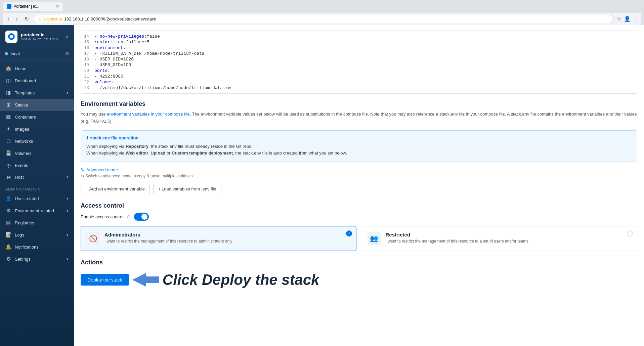 The height and width of the screenshot is (346, 644). What do you see at coordinates (169, 241) in the screenshot?
I see `administrators-desc: I want to restrict the management of thi…` at bounding box center [169, 241].